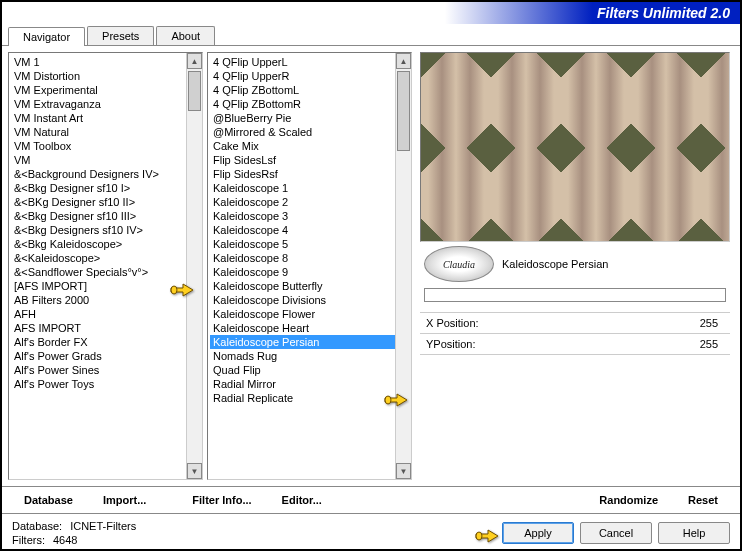 The height and width of the screenshot is (551, 742). Describe the element at coordinates (302, 500) in the screenshot. I see `editor-button: Editor...` at that location.